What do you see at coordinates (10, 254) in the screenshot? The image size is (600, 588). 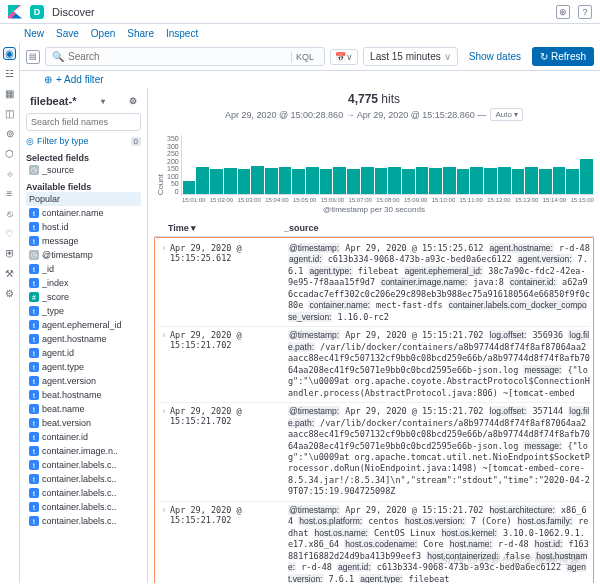 I see `siem-icon: ⛨` at bounding box center [10, 254].